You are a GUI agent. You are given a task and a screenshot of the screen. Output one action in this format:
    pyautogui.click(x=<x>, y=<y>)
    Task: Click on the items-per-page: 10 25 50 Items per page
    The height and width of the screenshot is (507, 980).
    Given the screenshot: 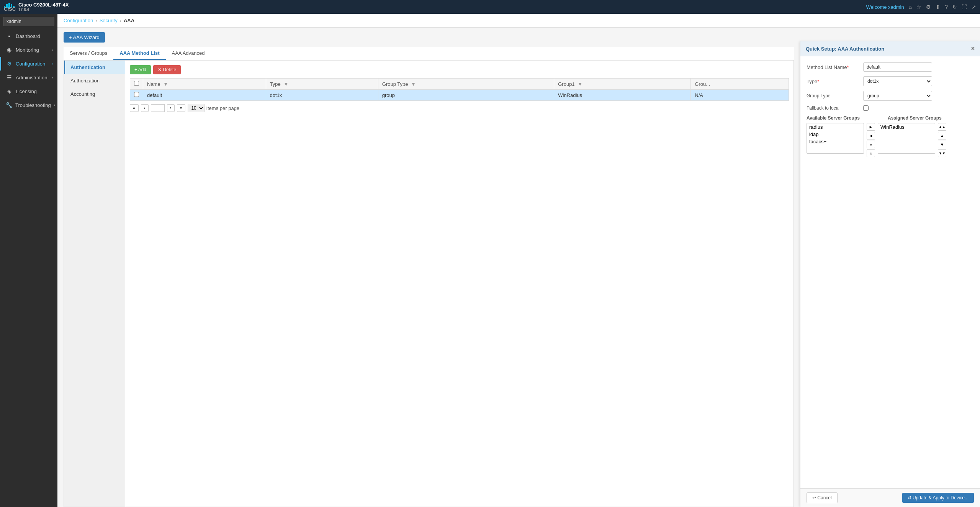 What is the action you would take?
    pyautogui.click(x=214, y=108)
    